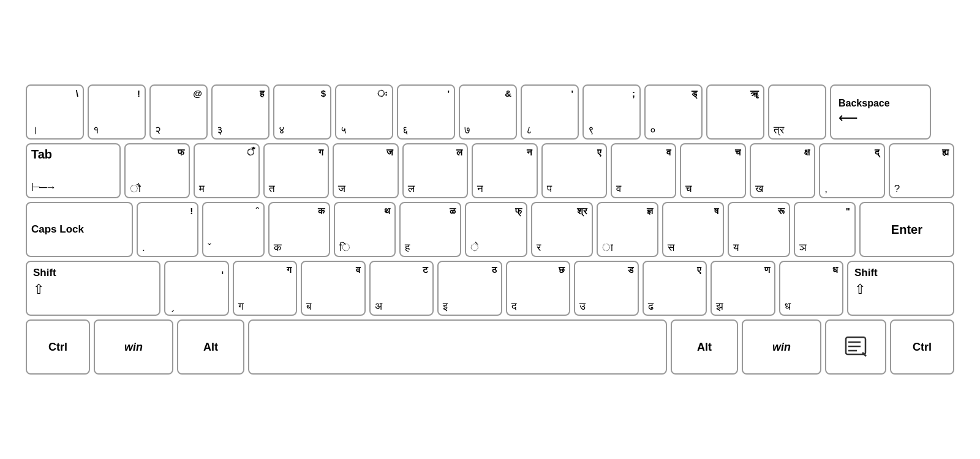 The height and width of the screenshot is (459, 980). I want to click on key-alt-right: Alt, so click(704, 347).